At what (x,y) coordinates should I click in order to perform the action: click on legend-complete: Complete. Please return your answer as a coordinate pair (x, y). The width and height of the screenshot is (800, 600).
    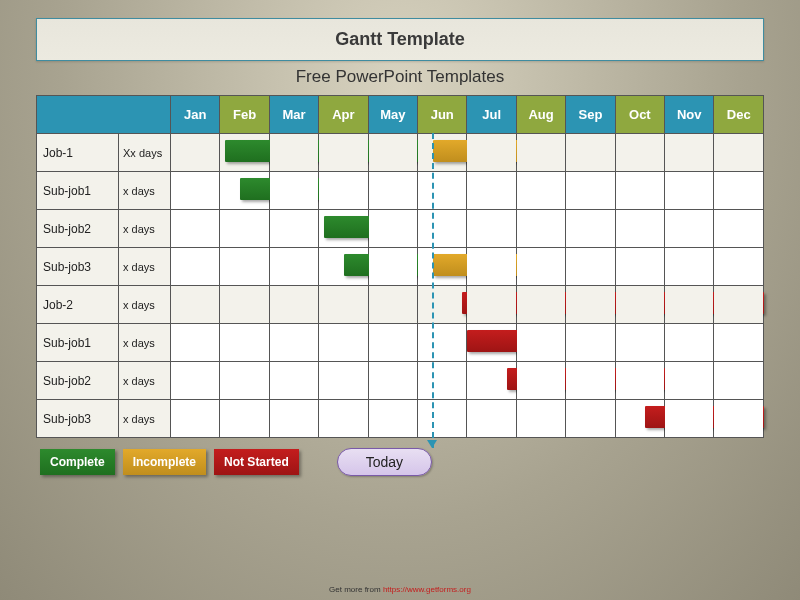
    Looking at the image, I should click on (78, 462).